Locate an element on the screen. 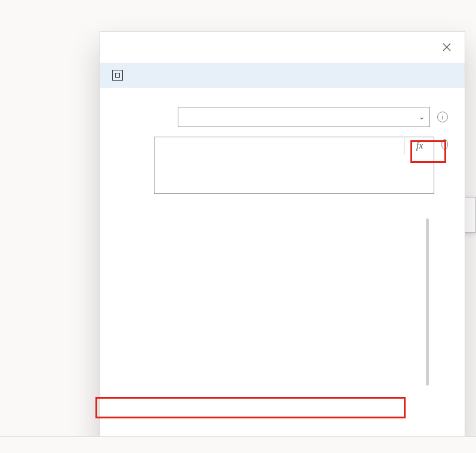 The width and height of the screenshot is (476, 453). fillin-info-icon: i is located at coordinates (445, 144).